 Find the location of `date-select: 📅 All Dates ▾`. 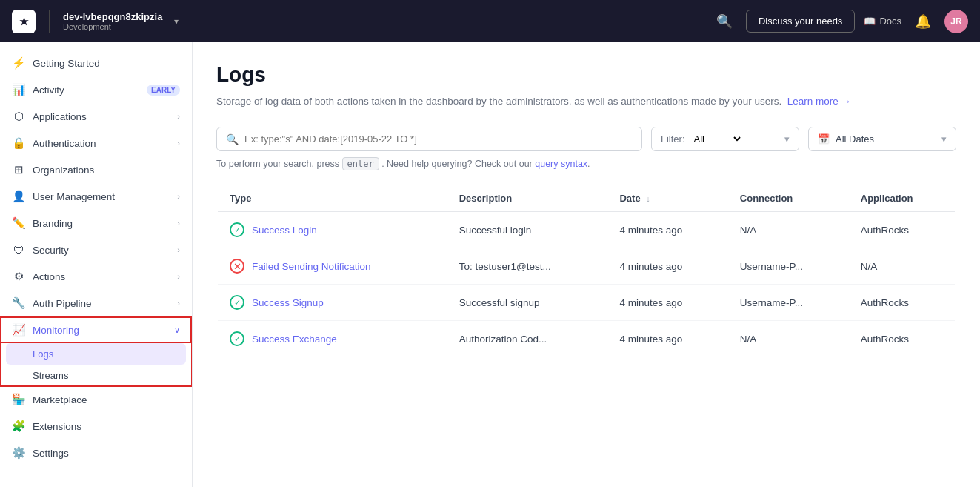

date-select: 📅 All Dates ▾ is located at coordinates (882, 139).